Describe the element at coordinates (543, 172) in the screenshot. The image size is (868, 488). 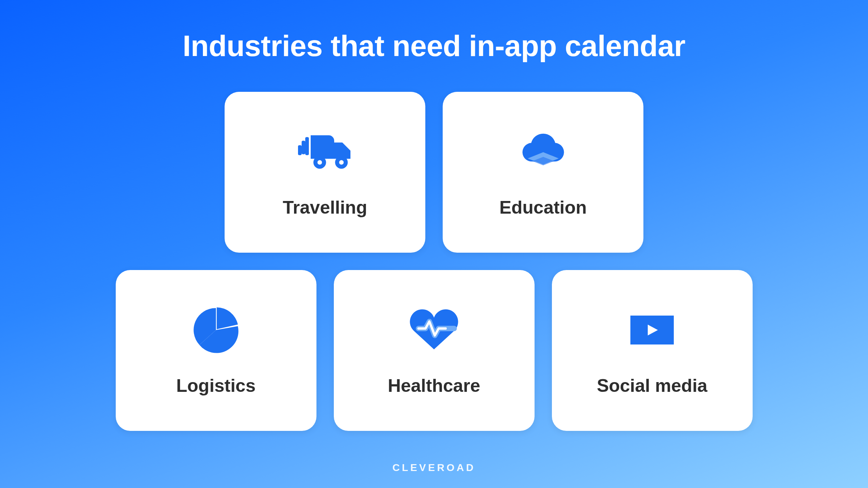
I see `card-education: Education` at that location.